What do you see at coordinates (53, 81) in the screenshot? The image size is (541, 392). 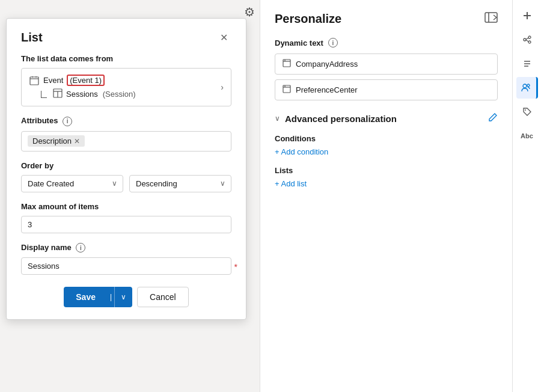 I see `event-name: Event` at bounding box center [53, 81].